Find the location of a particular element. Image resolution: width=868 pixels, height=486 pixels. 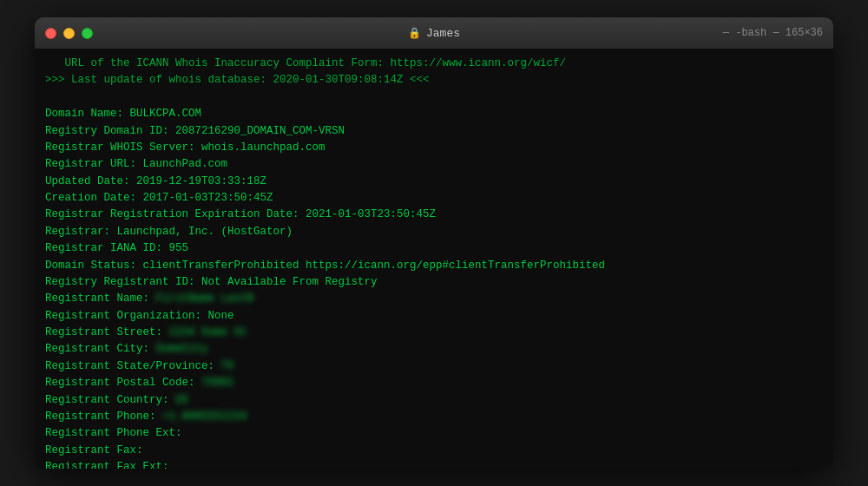

maximize-button is located at coordinates (87, 33).